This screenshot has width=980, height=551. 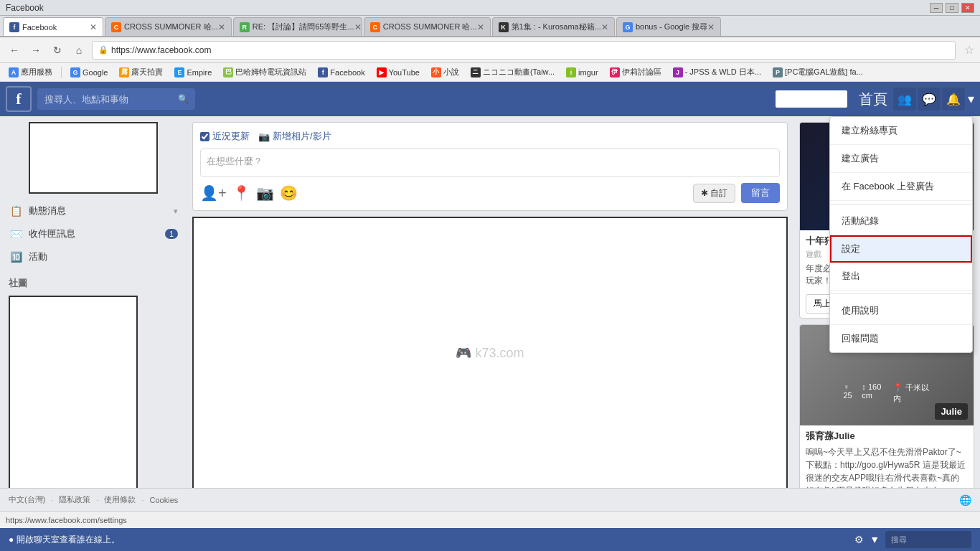 I want to click on dropdown-create-page: 建立粉絲專頁, so click(x=901, y=131).